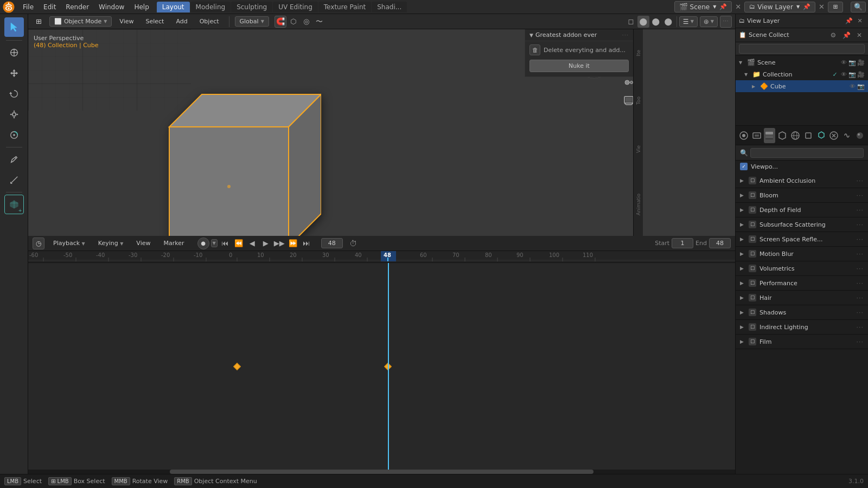 The image size is (868, 488). What do you see at coordinates (744, 136) in the screenshot?
I see `render-props-btn` at bounding box center [744, 136].